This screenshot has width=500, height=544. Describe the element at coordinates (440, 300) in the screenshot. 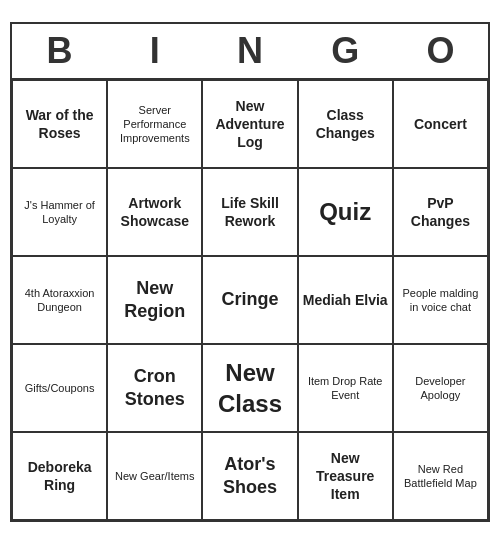

I see `cell-text-14: People malding in voice chat` at that location.